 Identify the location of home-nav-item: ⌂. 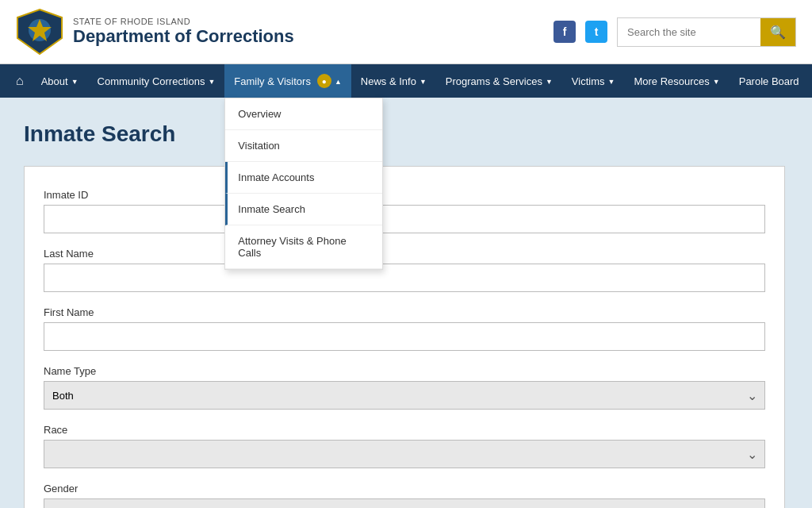
(20, 81).